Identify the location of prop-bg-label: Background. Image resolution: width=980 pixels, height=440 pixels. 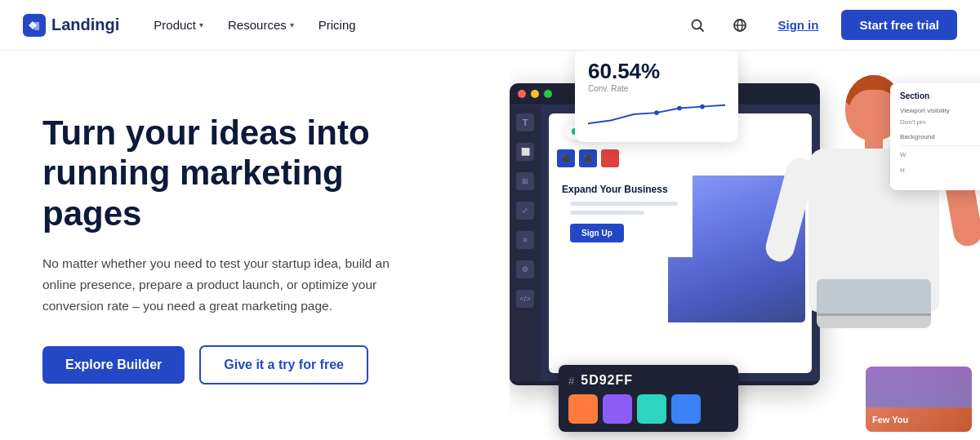
(940, 137).